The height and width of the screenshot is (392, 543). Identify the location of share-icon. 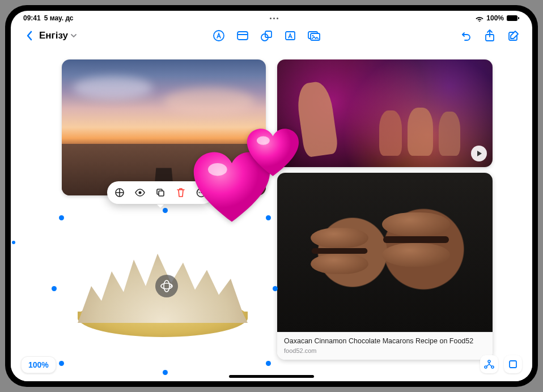
(490, 36).